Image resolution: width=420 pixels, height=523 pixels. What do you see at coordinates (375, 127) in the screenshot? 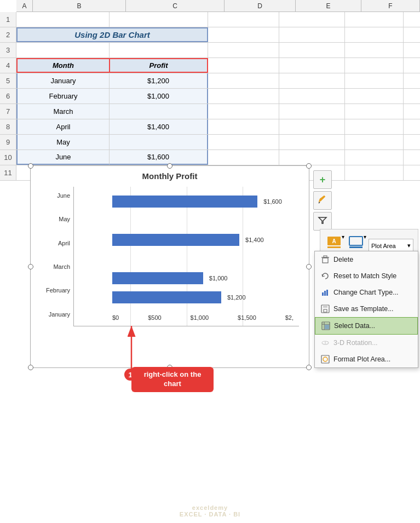
I see `cell-f8` at bounding box center [375, 127].